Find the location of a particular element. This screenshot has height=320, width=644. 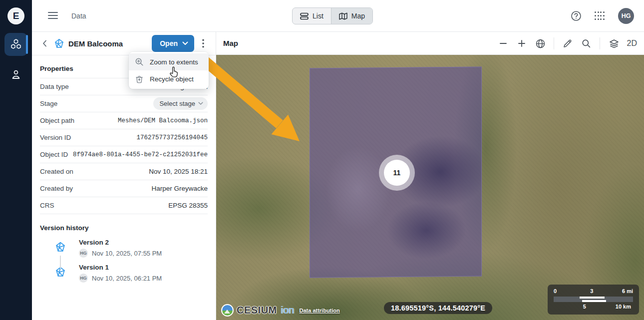

version-entry: Version 2 HG Nov 10, 2025, 07:55 PM is located at coordinates (124, 246).